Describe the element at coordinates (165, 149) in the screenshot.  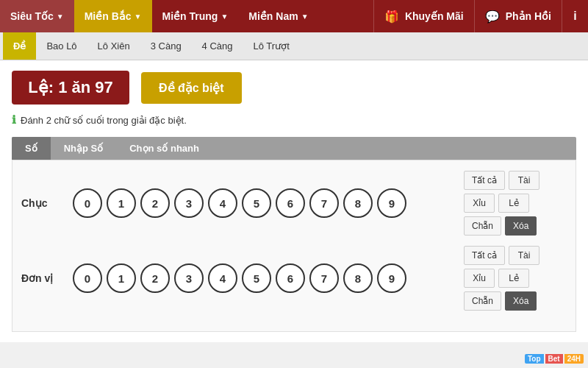
I see `tab-chon-so-nhanh: Chọn số nhanh` at that location.